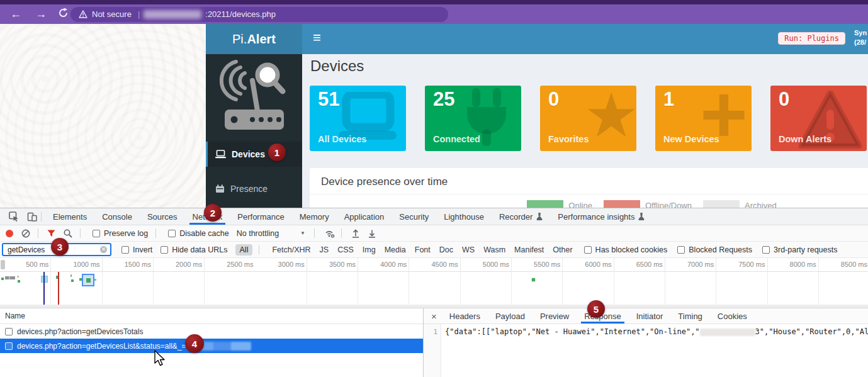 The width and height of the screenshot is (868, 377). Describe the element at coordinates (317, 38) in the screenshot. I see `sidebar-toggle-icon: ≡` at that location.